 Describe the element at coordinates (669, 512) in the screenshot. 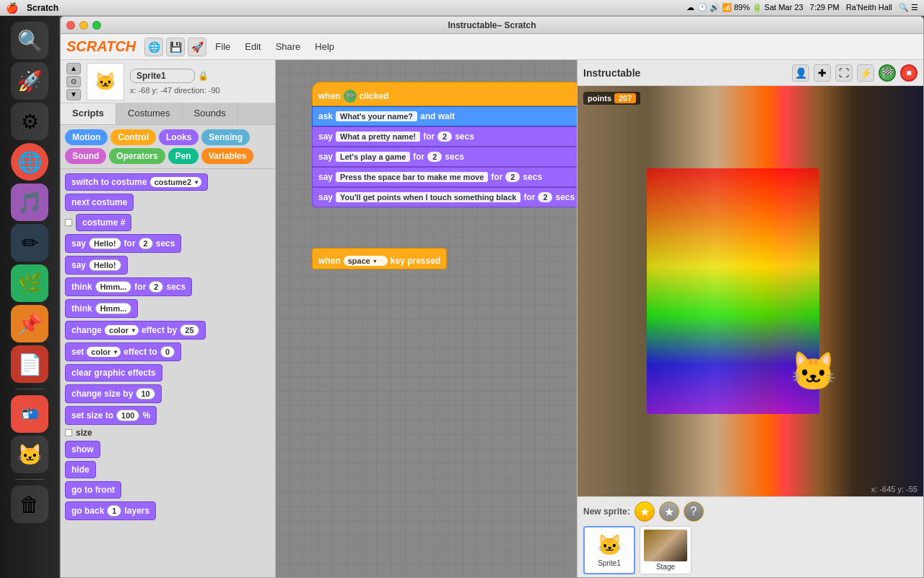

I see `add-sprite-star2: ★` at that location.